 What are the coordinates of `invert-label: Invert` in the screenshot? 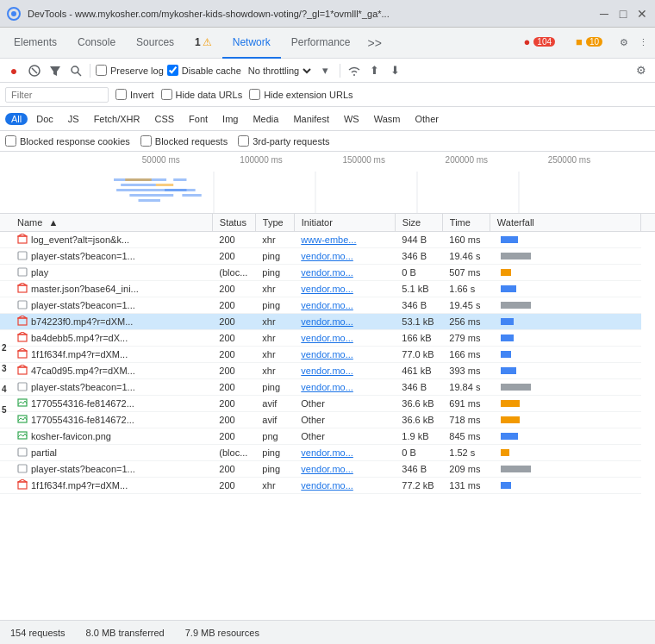 It's located at (134, 95).